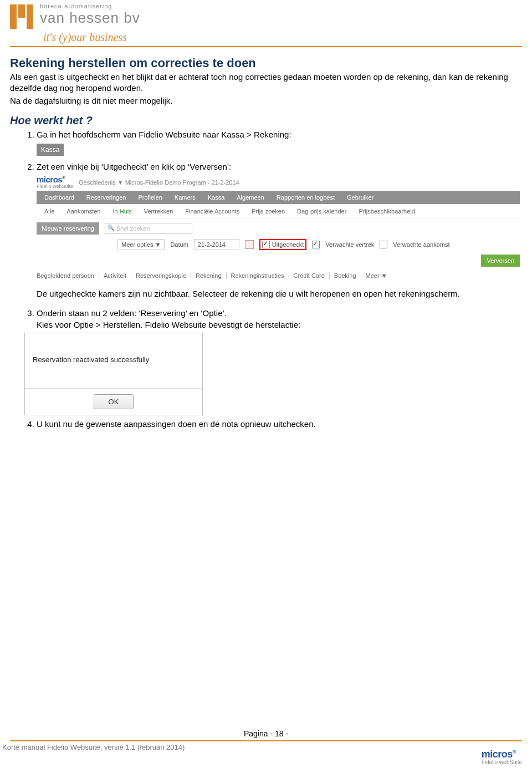  What do you see at coordinates (106, 197) in the screenshot?
I see `nav-reserveringen: Reserveringen` at bounding box center [106, 197].